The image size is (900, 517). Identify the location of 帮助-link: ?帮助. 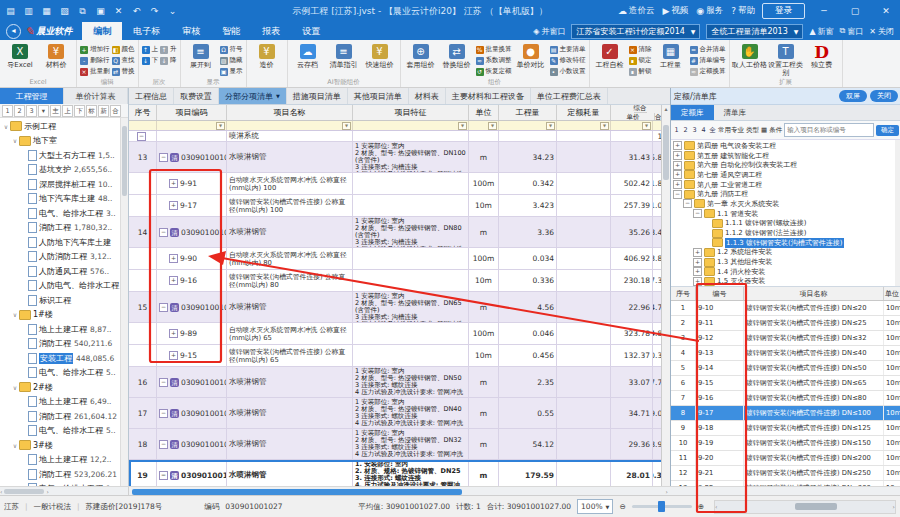
(743, 11).